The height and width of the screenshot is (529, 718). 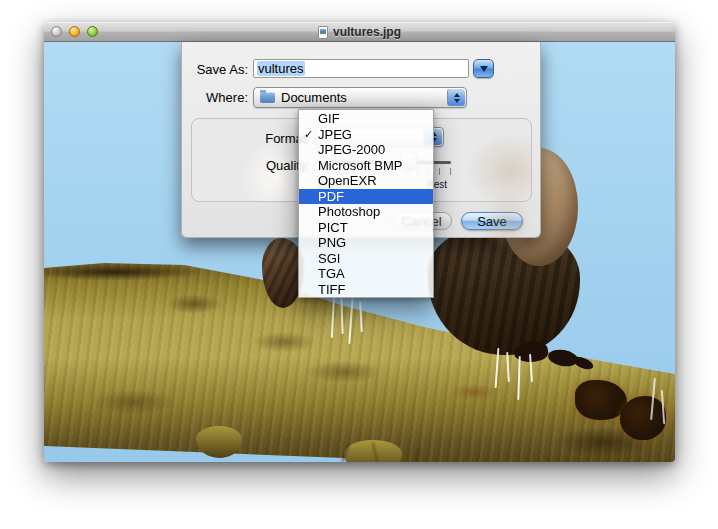 I want to click on folder-icon, so click(x=268, y=98).